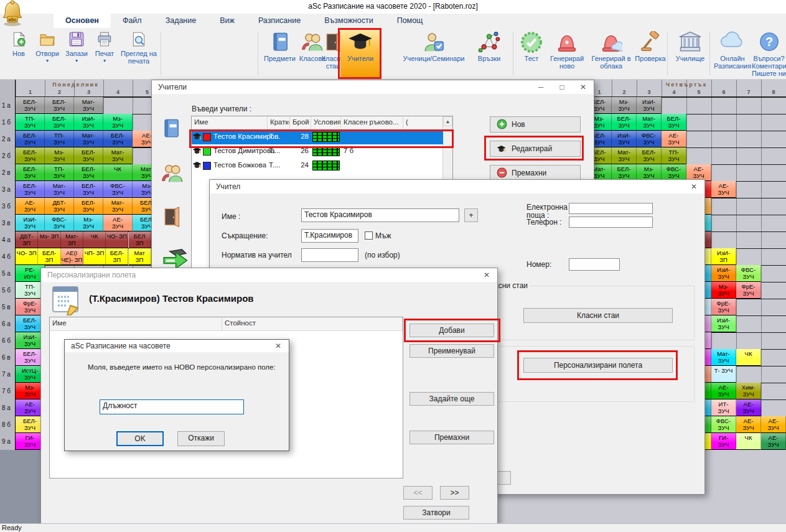 The image size is (786, 532). What do you see at coordinates (598, 315) in the screenshot?
I see `classrooms-button: Класни стаи` at bounding box center [598, 315].